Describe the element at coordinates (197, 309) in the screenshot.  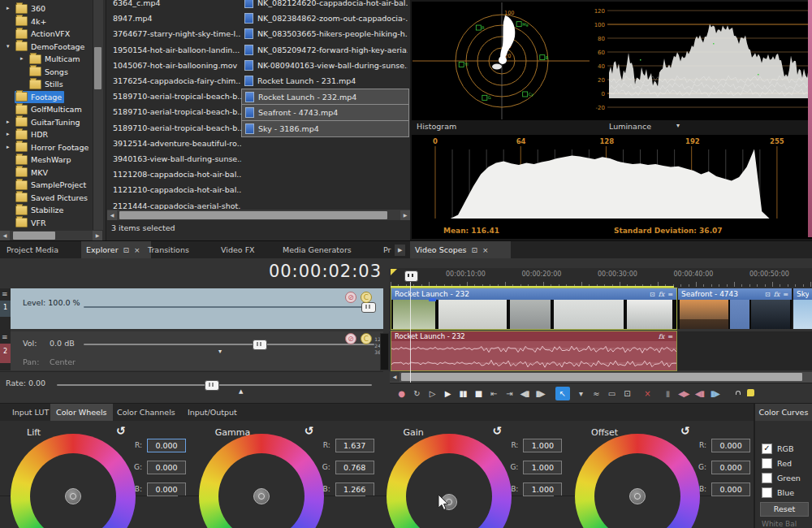
I see `video-track-header: Level: 100.0 % ⊘ C` at that location.